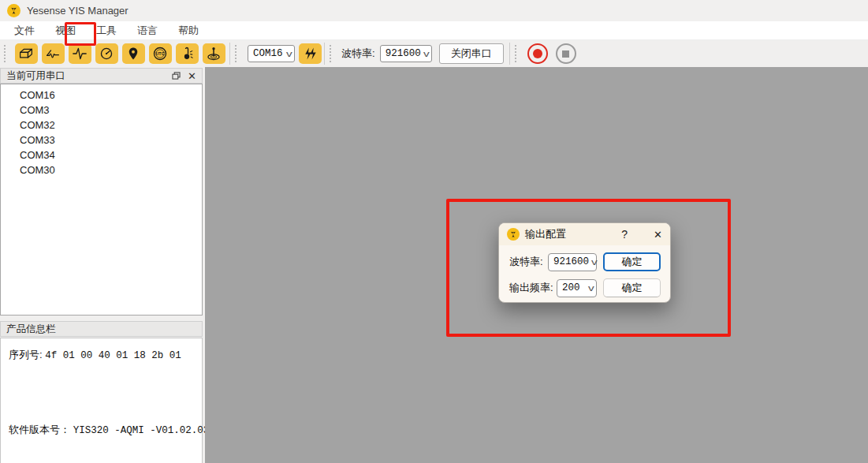 Image resolution: width=868 pixels, height=463 pixels. Describe the element at coordinates (566, 54) in the screenshot. I see `stop-icon` at that location.